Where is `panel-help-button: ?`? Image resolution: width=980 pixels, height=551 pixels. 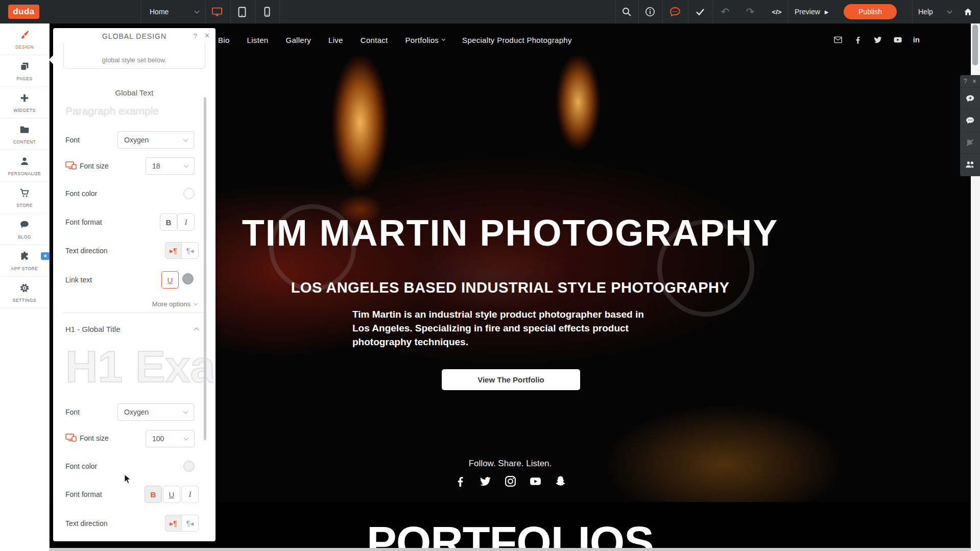
panel-help-button: ? is located at coordinates (195, 36).